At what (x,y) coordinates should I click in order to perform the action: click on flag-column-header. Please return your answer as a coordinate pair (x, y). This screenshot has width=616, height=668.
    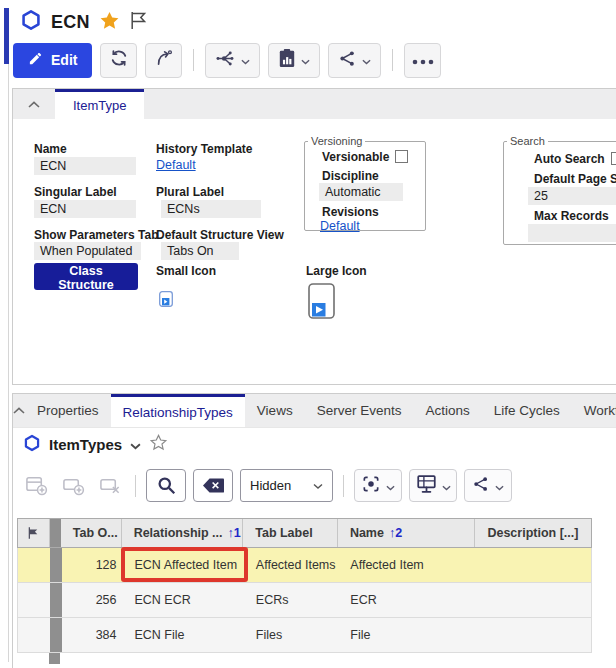
    Looking at the image, I should click on (34, 533).